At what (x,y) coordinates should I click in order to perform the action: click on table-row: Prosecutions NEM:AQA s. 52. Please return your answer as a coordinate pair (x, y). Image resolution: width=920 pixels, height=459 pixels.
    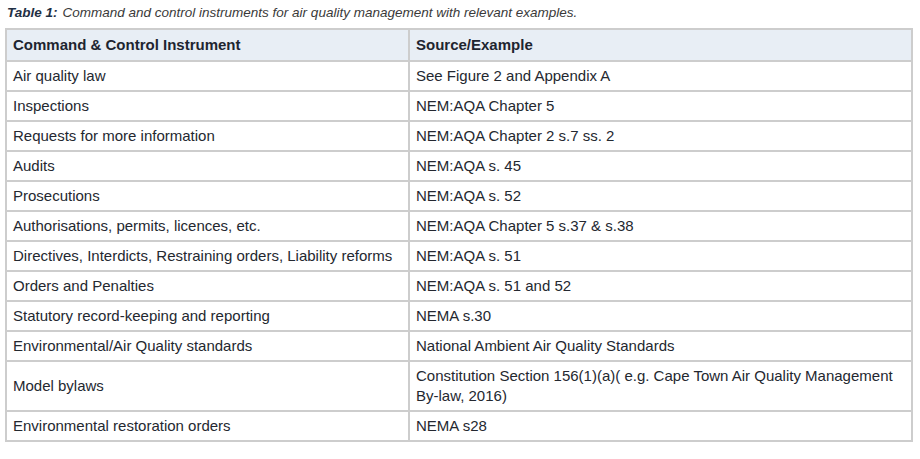
    Looking at the image, I should click on (459, 196).